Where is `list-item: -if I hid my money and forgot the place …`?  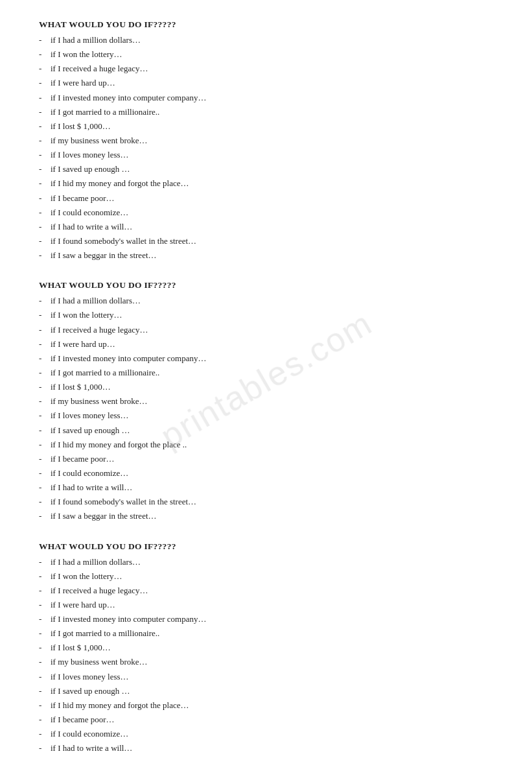 list-item: -if I hid my money and forgot the place … is located at coordinates (266, 445).